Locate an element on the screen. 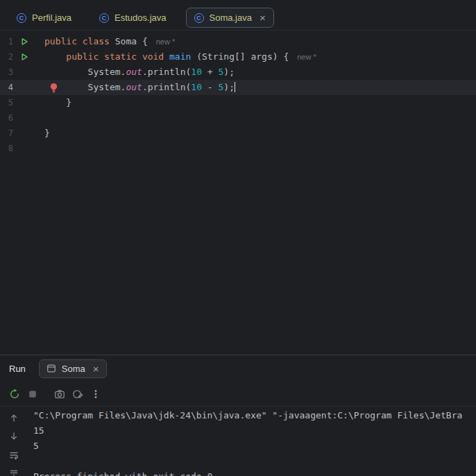 This screenshot has height=476, width=476. console-icon is located at coordinates (51, 368).